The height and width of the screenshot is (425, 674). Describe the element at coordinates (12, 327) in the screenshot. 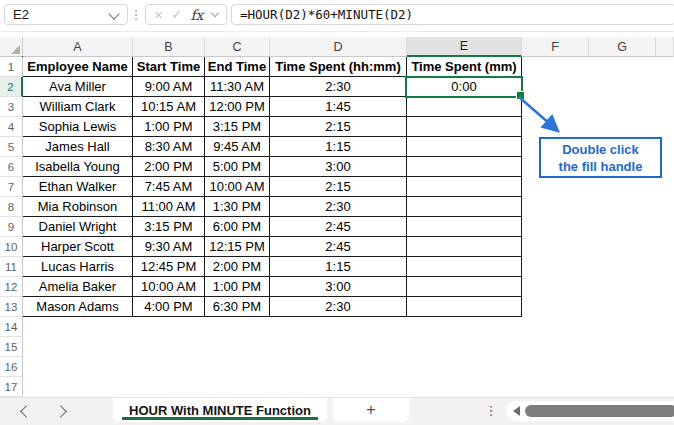

I see `row-header-14: 14` at that location.